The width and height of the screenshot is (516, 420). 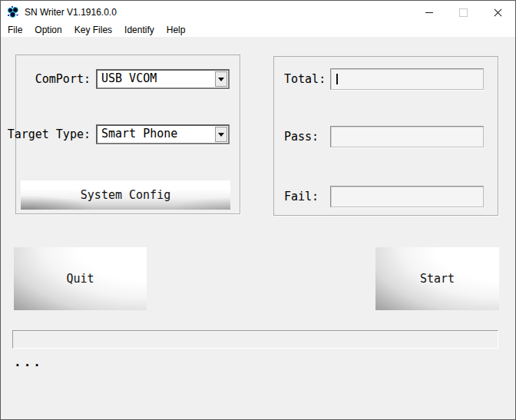 I want to click on text-caret, so click(x=337, y=79).